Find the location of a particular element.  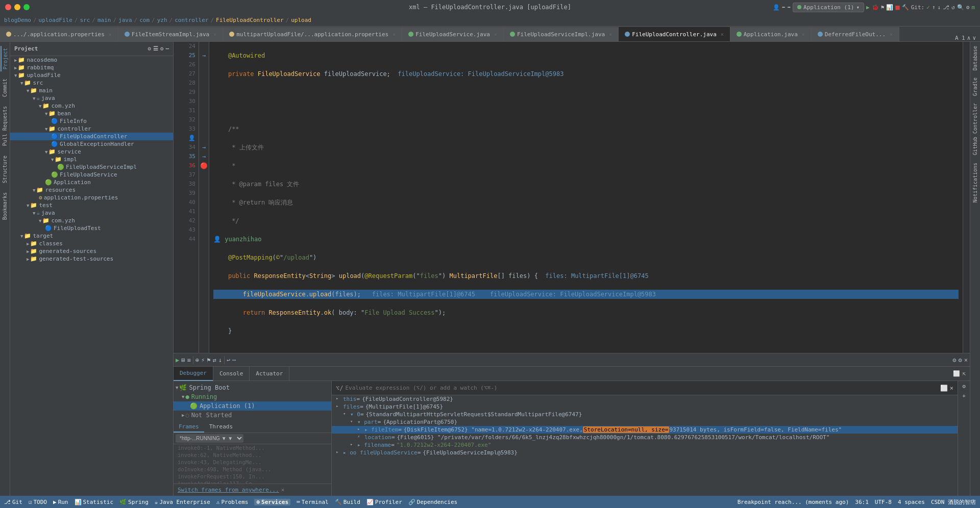

breadcrumb-uploadfile: uploadFile is located at coordinates (56, 20).